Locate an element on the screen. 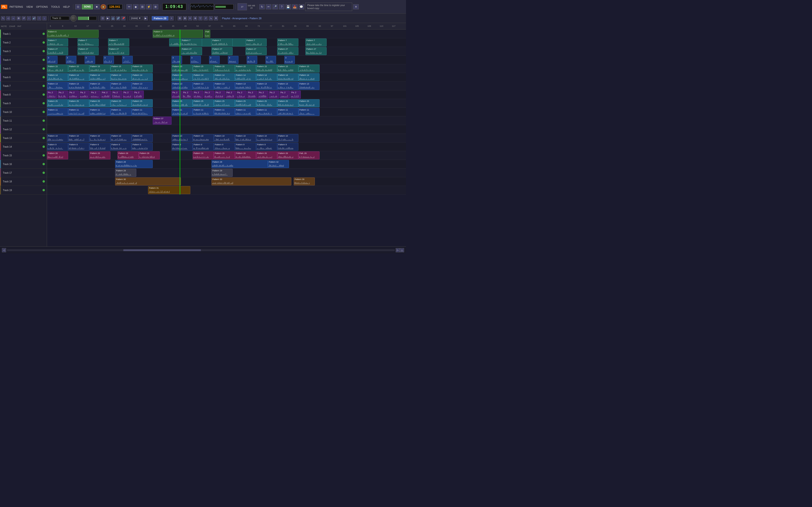  menu-options: OPTIONS is located at coordinates (42, 7).